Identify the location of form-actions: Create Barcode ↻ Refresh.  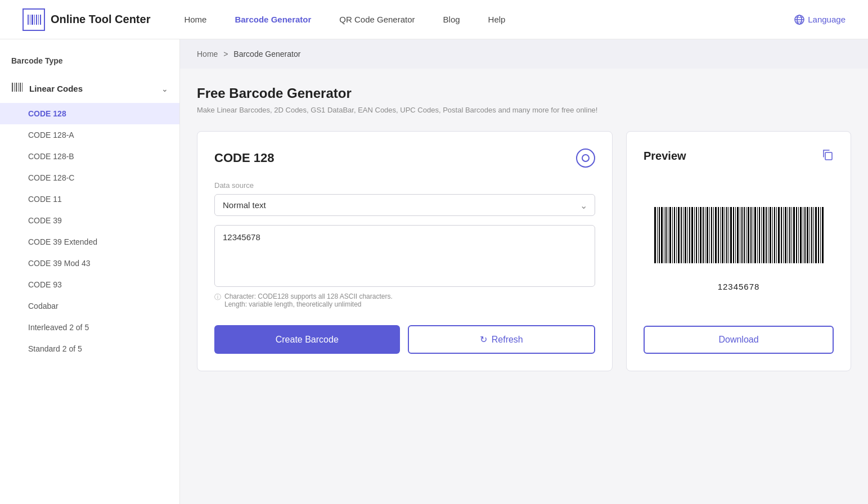
(405, 331).